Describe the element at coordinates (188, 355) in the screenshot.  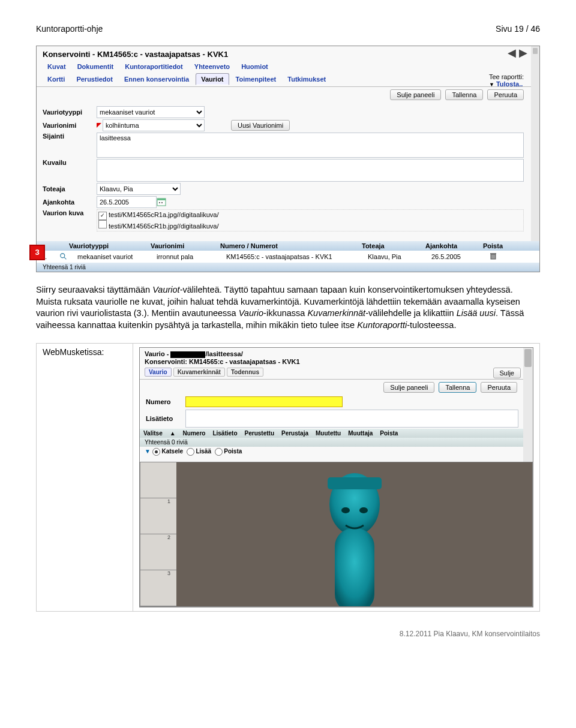
I see `redacted-block` at that location.